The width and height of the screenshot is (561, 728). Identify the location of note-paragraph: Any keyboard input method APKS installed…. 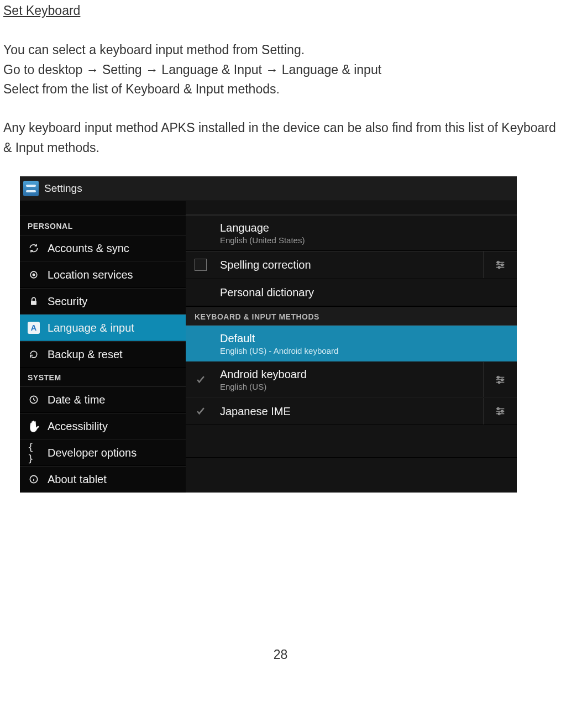
(281, 138).